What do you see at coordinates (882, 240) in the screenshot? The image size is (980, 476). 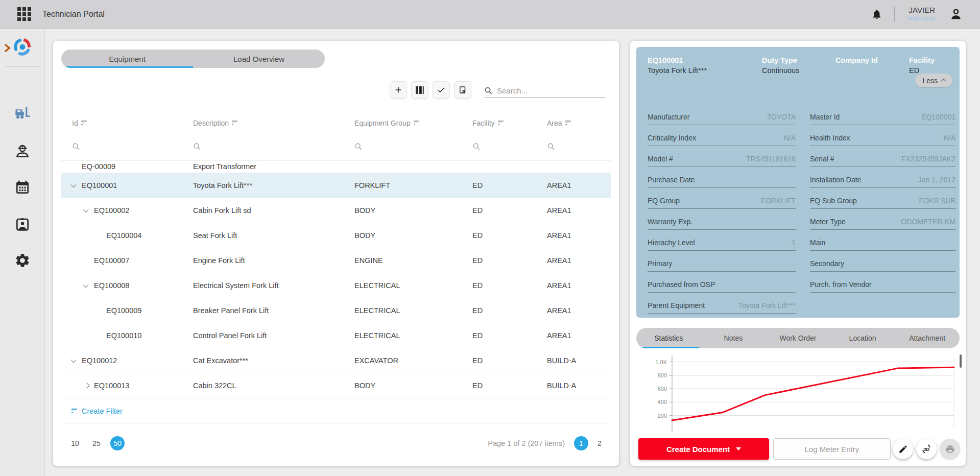 I see `detail-field: Main` at bounding box center [882, 240].